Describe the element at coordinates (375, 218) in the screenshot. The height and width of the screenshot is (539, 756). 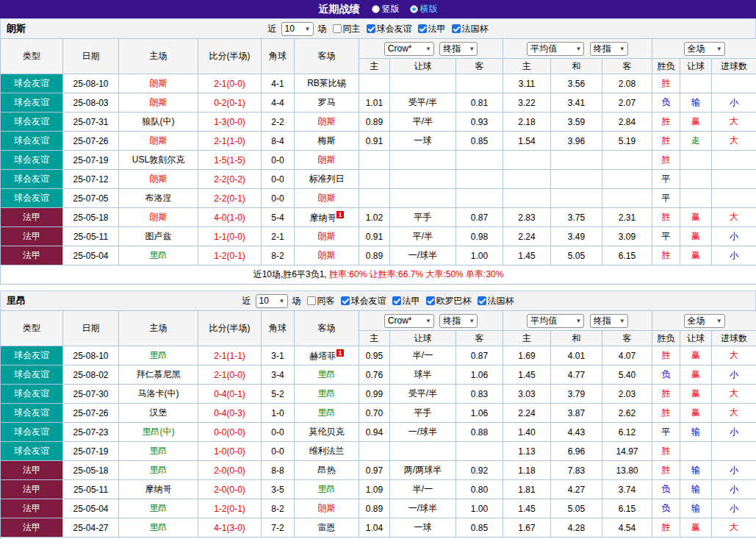
I see `cell: 1.02` at that location.